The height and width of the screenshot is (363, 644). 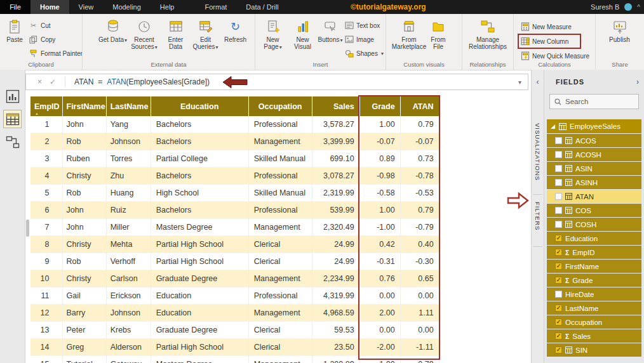 I want to click on new-quick-measure-button: New Quick Measure, so click(x=555, y=56).